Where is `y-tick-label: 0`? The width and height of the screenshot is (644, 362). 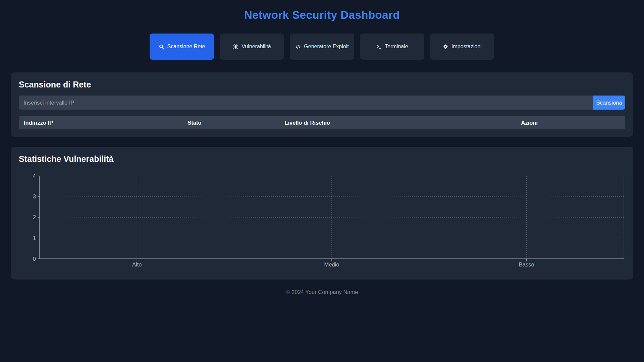 y-tick-label: 0 is located at coordinates (34, 259).